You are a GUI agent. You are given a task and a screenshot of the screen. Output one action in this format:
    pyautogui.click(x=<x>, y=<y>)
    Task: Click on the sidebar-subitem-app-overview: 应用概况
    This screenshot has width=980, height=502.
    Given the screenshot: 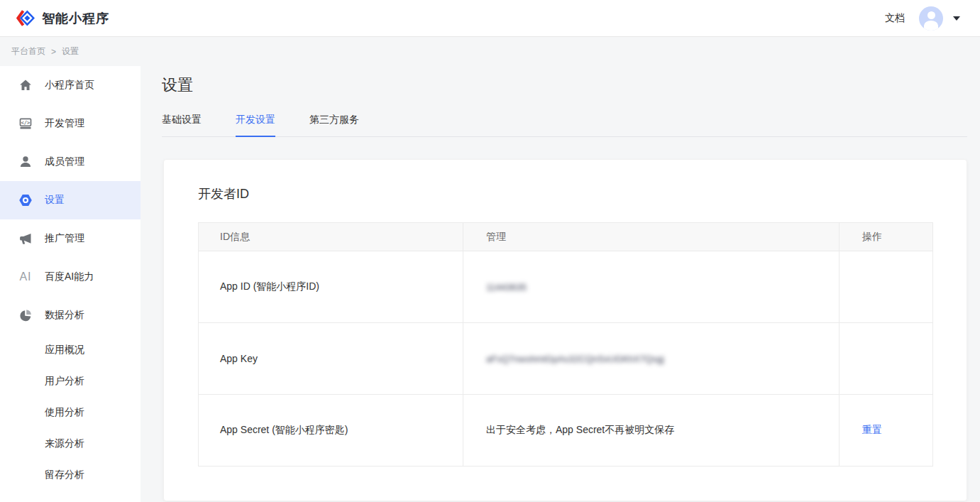 What is the action you would take?
    pyautogui.click(x=70, y=350)
    